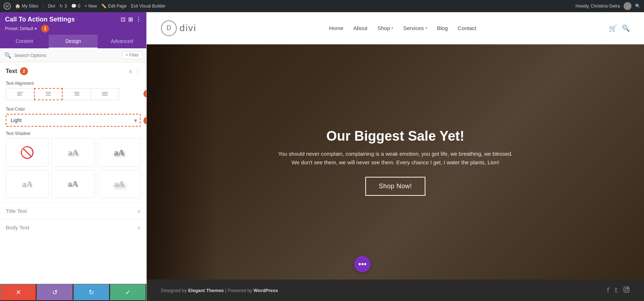 This screenshot has height=301, width=644. I want to click on text-color-label: Text Color, so click(73, 109).